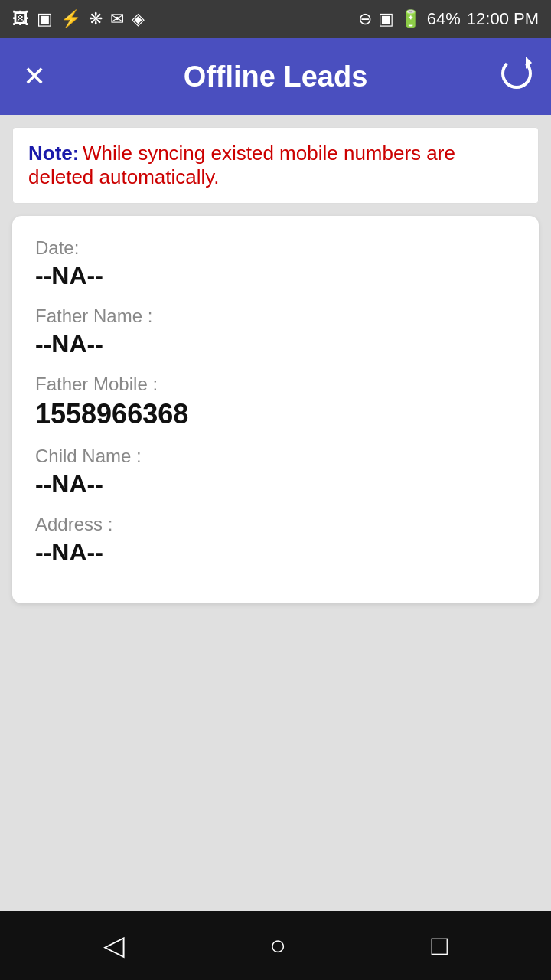 Image resolution: width=551 pixels, height=980 pixels. Describe the element at coordinates (276, 456) in the screenshot. I see `child-name-label: Child Name :` at that location.